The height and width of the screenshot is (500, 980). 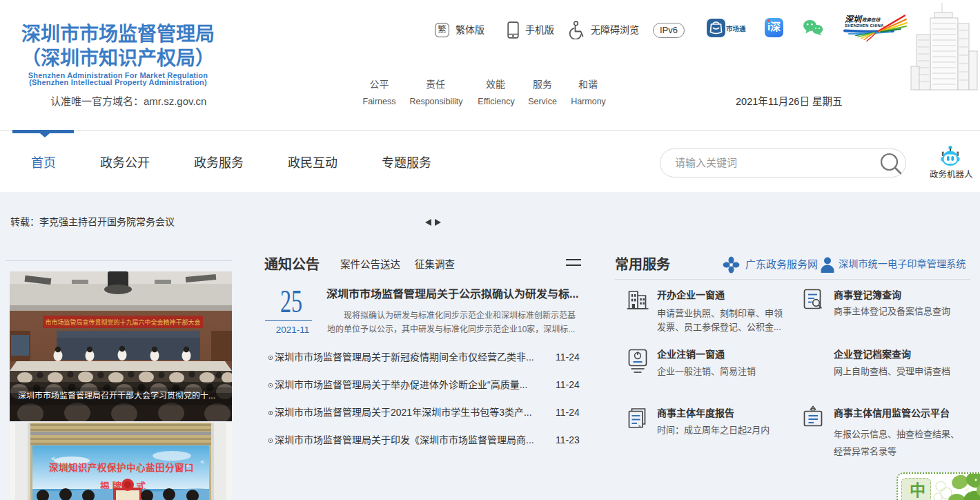 What do you see at coordinates (121, 468) in the screenshot?
I see `svg-text: 深圳知识产权保护中心盐田分窗口` at bounding box center [121, 468].